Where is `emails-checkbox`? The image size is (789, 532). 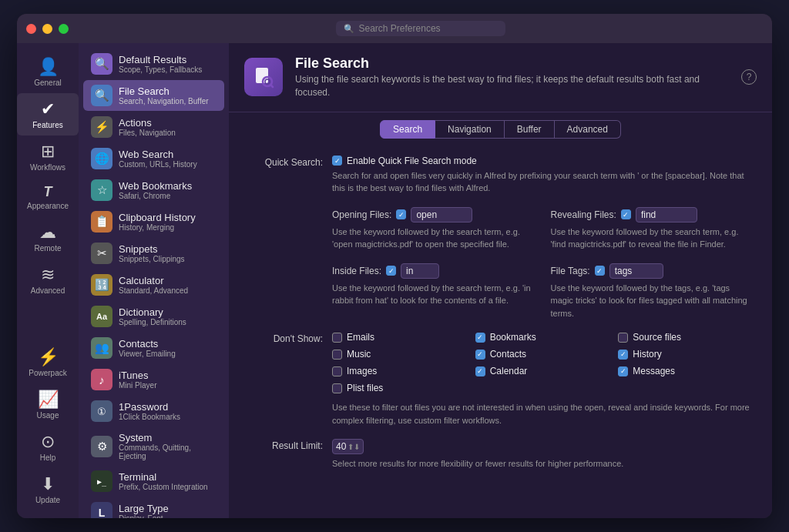
emails-checkbox is located at coordinates (337, 337).